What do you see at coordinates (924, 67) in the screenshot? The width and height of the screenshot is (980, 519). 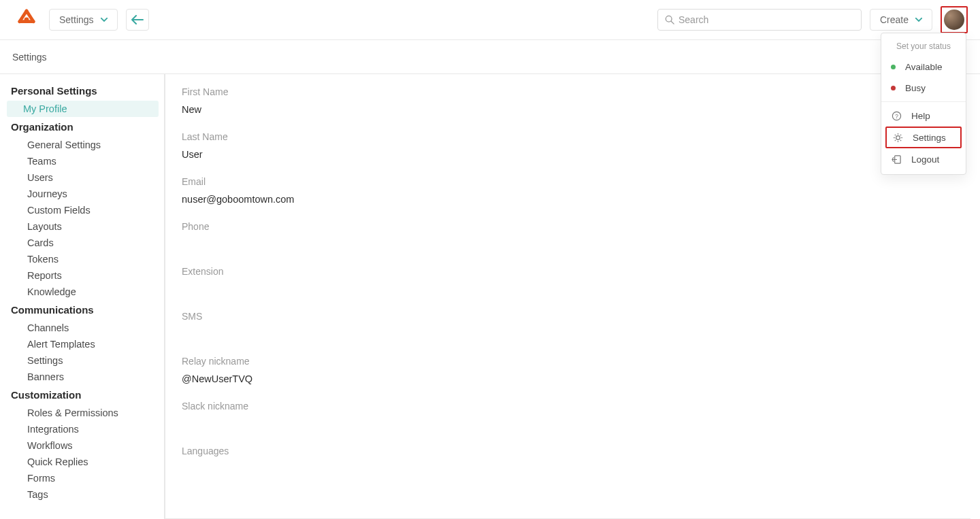 I see `status-available-label: Available` at bounding box center [924, 67].